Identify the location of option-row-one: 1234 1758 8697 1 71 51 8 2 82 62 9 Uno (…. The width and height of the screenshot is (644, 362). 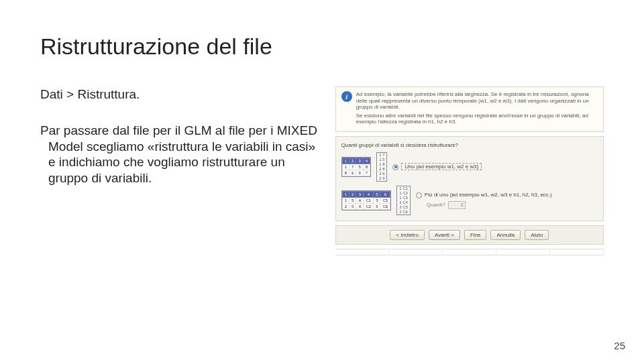
(470, 167).